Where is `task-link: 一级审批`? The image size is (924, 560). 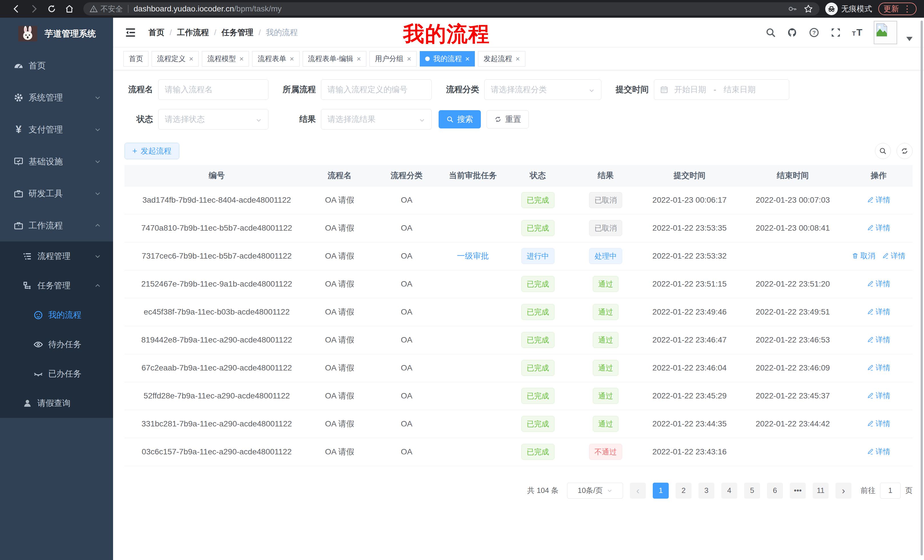 task-link: 一级审批 is located at coordinates (473, 256).